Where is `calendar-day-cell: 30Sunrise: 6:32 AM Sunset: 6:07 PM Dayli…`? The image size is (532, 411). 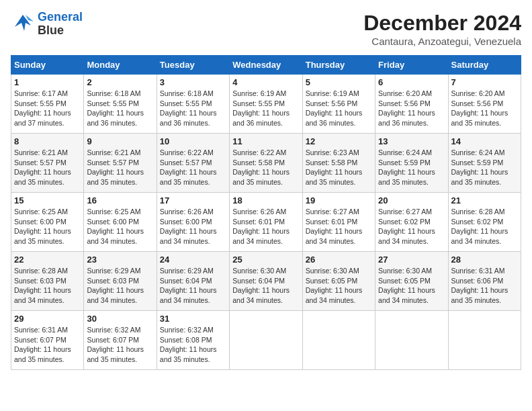 calendar-day-cell: 30Sunrise: 6:32 AM Sunset: 6:07 PM Dayli… is located at coordinates (120, 340).